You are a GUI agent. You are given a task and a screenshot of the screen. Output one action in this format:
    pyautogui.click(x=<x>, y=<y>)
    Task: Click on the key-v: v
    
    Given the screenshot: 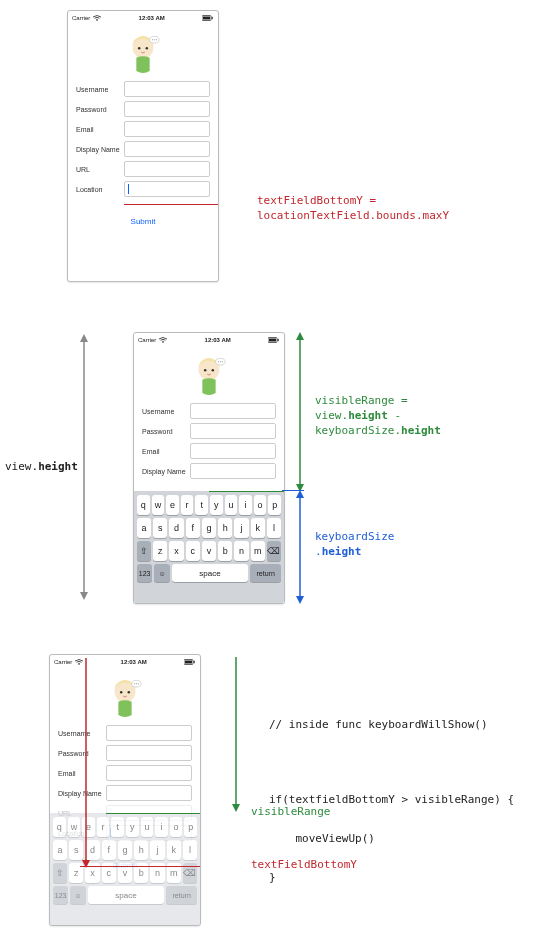 What is the action you would take?
    pyautogui.click(x=209, y=551)
    